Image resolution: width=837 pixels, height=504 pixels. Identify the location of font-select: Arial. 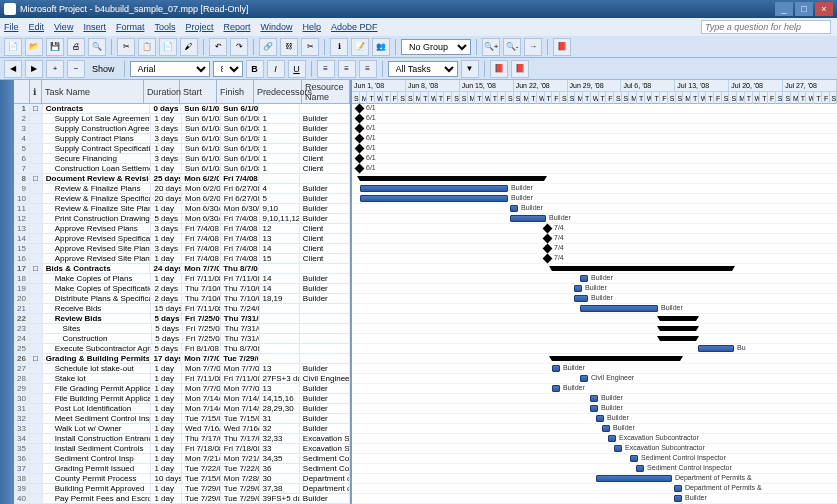
(170, 69).